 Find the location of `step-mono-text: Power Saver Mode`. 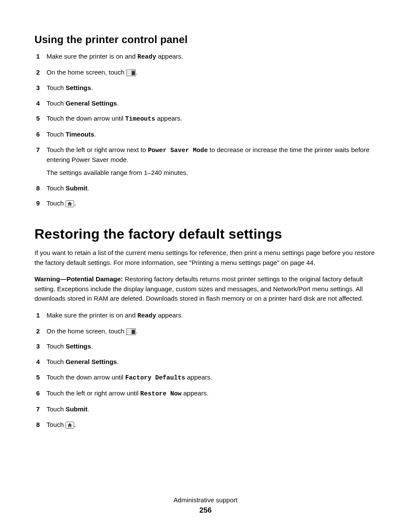

step-mono-text: Power Saver Mode is located at coordinates (177, 150).